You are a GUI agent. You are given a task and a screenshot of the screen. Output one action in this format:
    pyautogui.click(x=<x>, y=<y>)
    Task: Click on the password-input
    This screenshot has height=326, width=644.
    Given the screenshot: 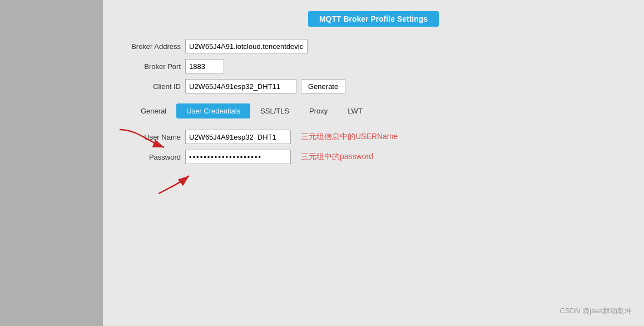 What is the action you would take?
    pyautogui.click(x=238, y=157)
    